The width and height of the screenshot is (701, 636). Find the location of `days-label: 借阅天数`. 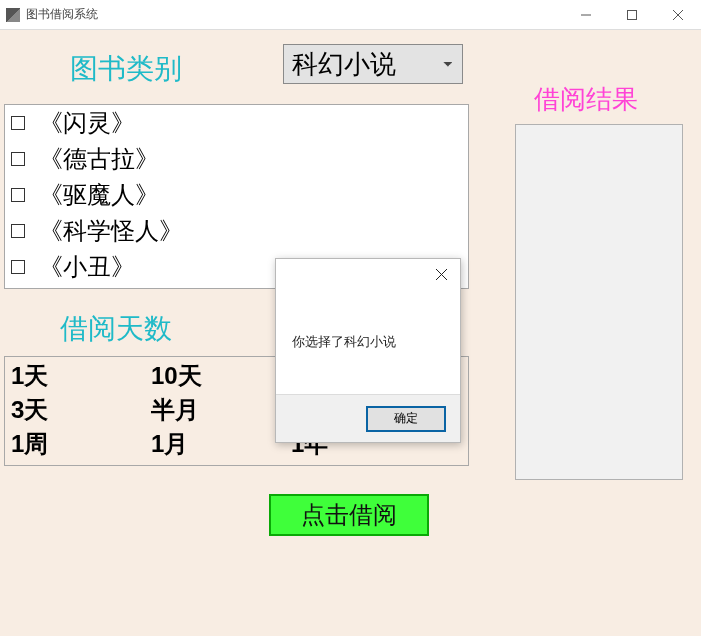

days-label: 借阅天数 is located at coordinates (116, 329).